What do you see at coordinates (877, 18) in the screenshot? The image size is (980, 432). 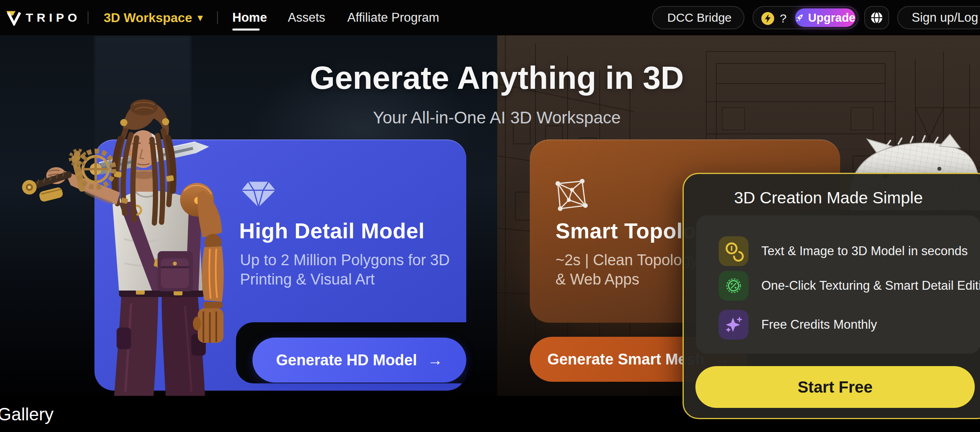 I see `globe-icon` at bounding box center [877, 18].